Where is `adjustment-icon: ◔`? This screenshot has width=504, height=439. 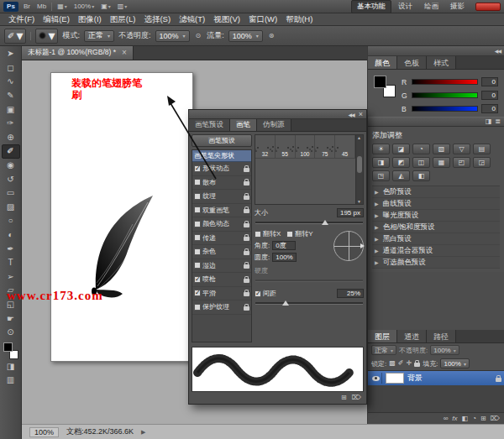 adjustment-icon: ◔ is located at coordinates (422, 149).